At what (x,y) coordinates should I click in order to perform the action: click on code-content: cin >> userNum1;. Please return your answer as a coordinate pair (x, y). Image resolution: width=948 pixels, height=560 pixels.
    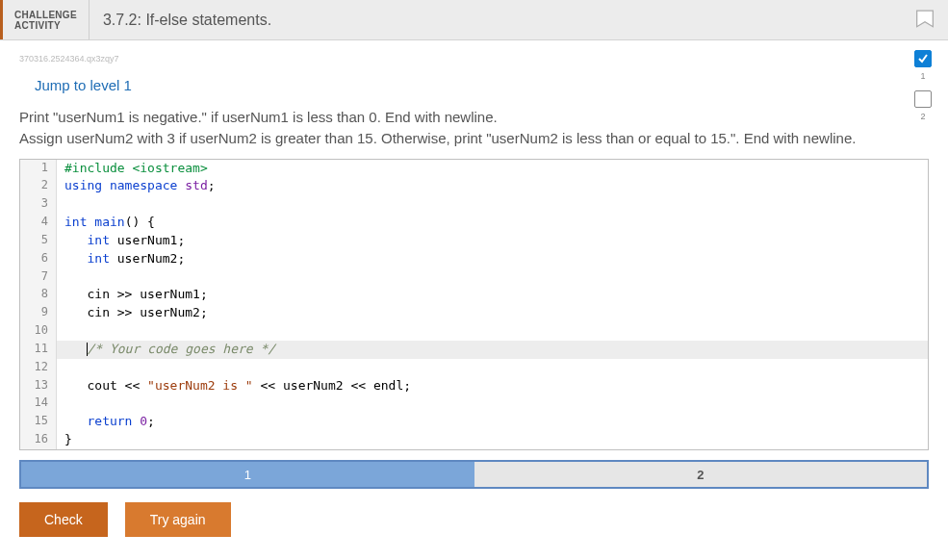
    Looking at the image, I should click on (133, 294).